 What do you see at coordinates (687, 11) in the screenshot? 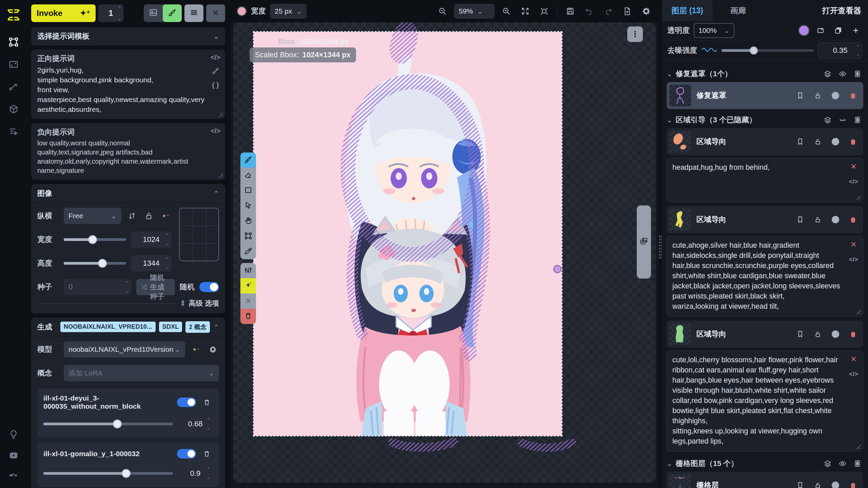
I see `tab-layers: 图层 (13)` at bounding box center [687, 11].